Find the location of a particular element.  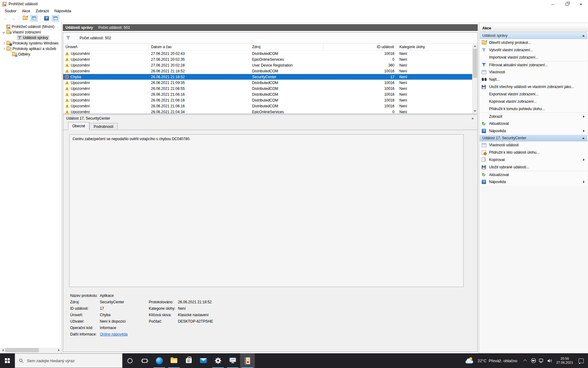

menu-soubor: Soubor is located at coordinates (10, 11).